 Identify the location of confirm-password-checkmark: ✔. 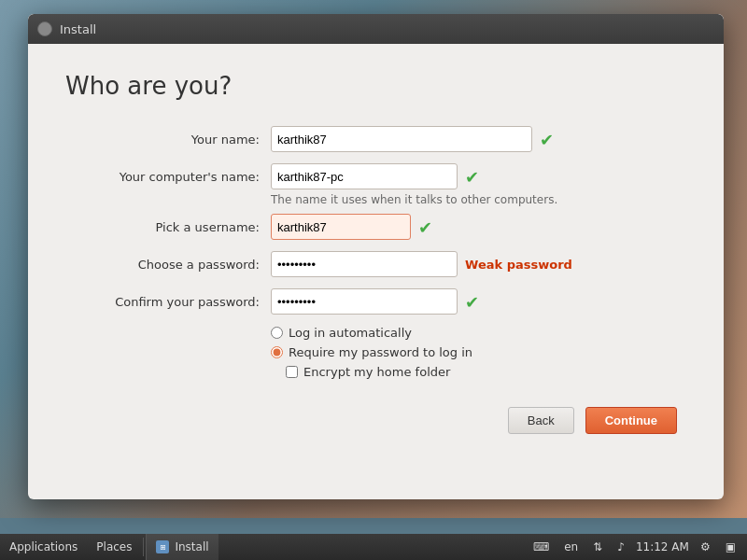
(472, 302).